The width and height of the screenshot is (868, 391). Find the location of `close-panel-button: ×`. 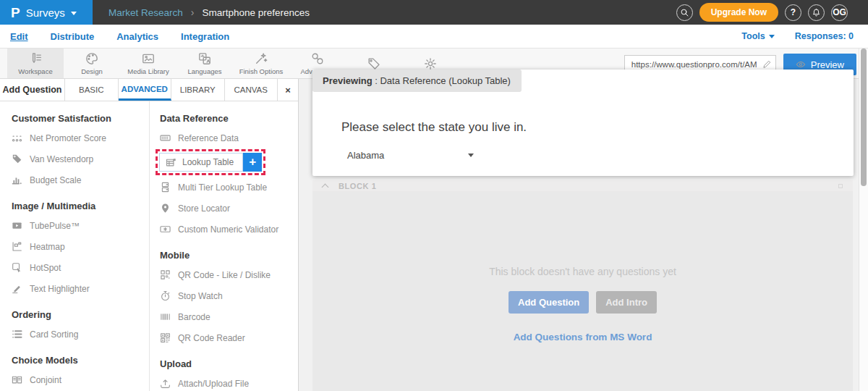

close-panel-button: × is located at coordinates (288, 90).